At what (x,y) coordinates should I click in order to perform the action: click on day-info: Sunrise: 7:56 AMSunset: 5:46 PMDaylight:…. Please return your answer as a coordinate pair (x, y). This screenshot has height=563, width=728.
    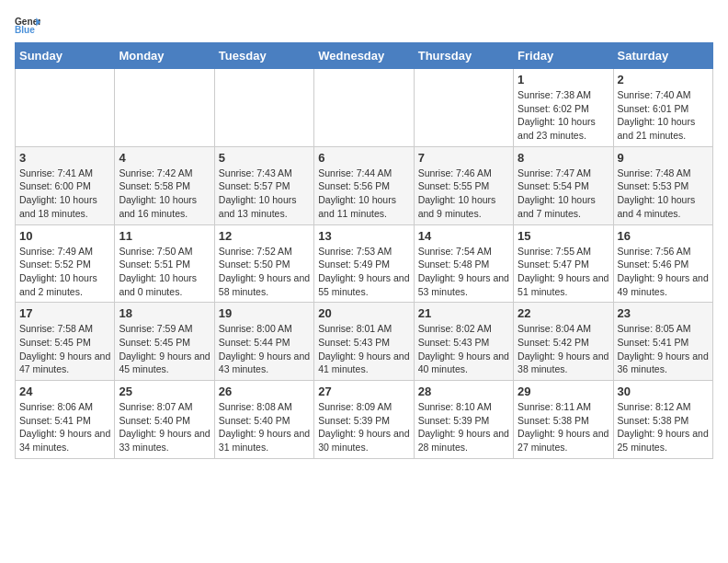
    Looking at the image, I should click on (664, 272).